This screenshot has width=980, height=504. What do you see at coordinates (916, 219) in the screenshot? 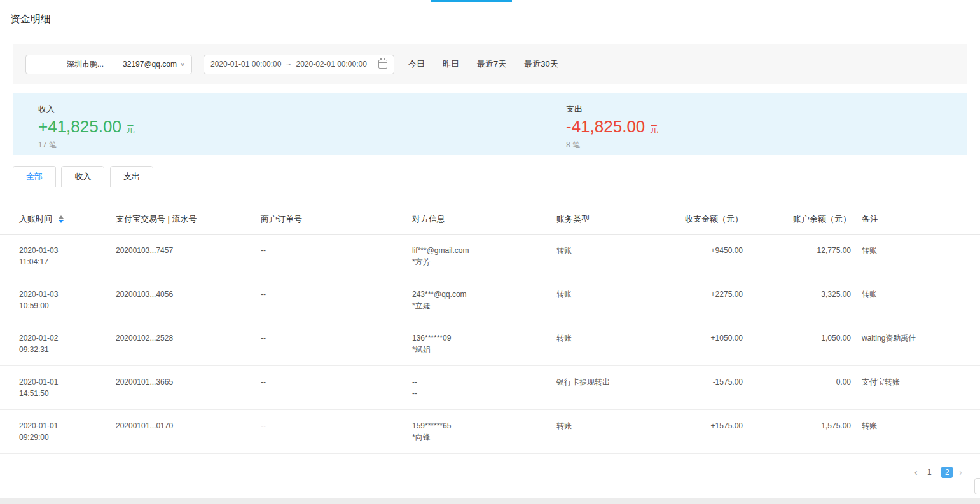
I see `header-remark: 备注` at bounding box center [916, 219].